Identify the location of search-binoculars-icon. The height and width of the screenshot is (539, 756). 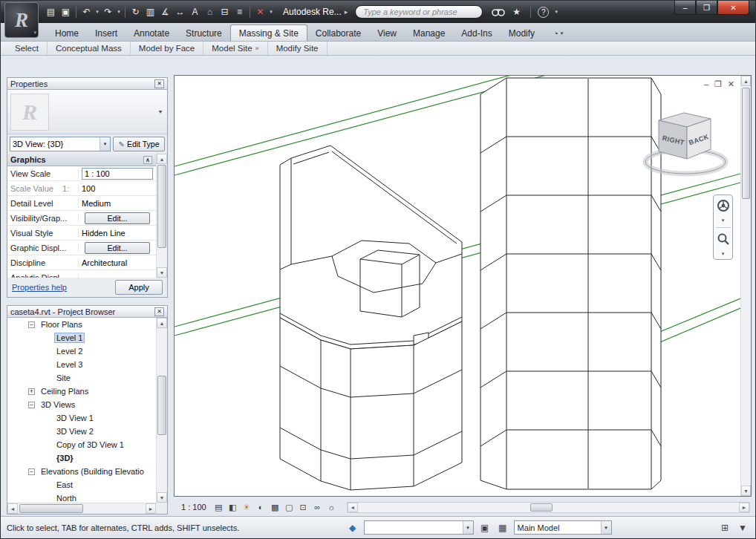
(498, 12).